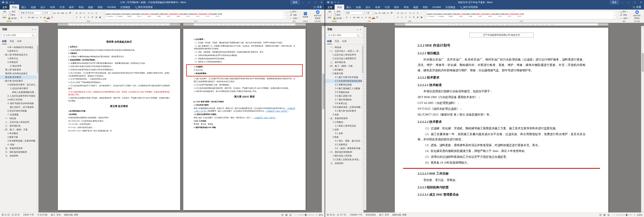  Describe the element at coordinates (19, 107) in the screenshot. I see `nav-item: 施工过程中，由于现场车辆运输作业、机械费...` at that location.